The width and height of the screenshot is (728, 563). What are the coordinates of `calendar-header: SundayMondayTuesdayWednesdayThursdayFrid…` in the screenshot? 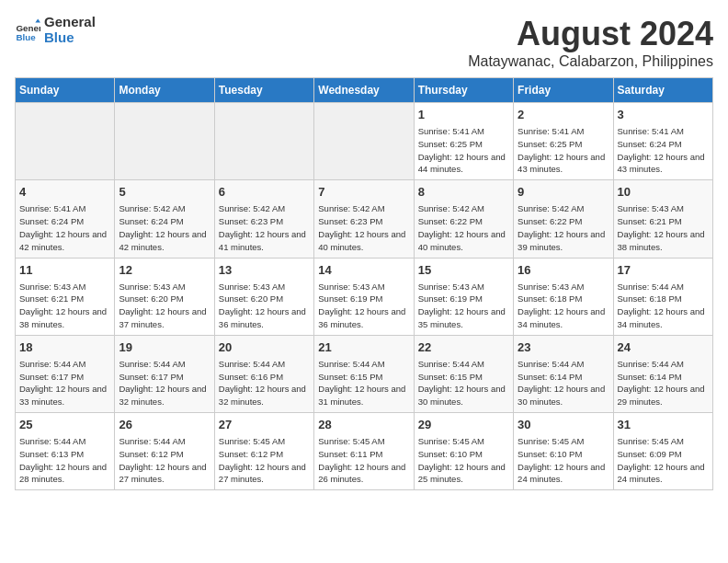 It's located at (364, 90).